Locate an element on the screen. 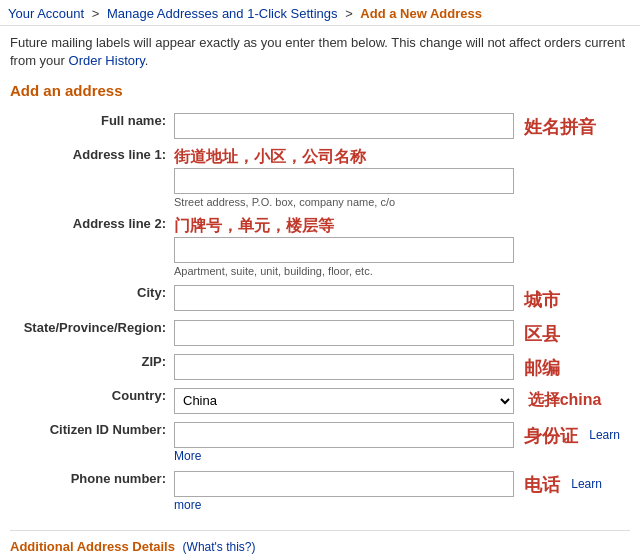  phone-input is located at coordinates (344, 484).